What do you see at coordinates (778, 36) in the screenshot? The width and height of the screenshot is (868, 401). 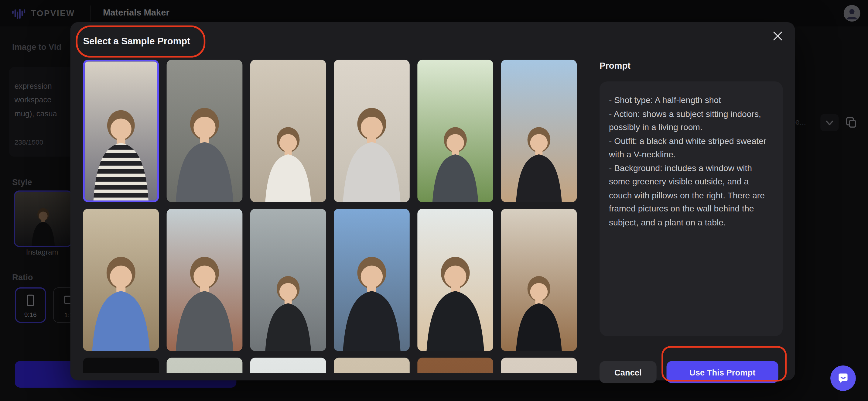 I see `close-icon` at bounding box center [778, 36].